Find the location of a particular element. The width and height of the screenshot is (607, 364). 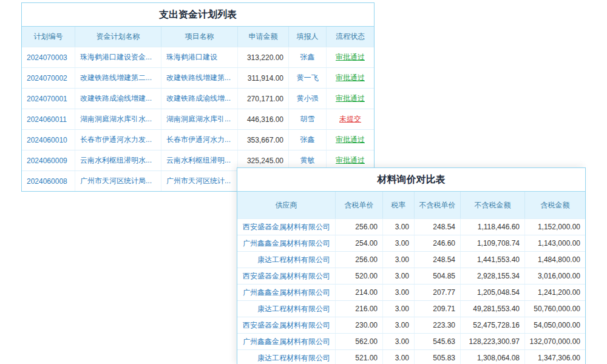

plan-id-link: 2024060011 is located at coordinates (49, 119).